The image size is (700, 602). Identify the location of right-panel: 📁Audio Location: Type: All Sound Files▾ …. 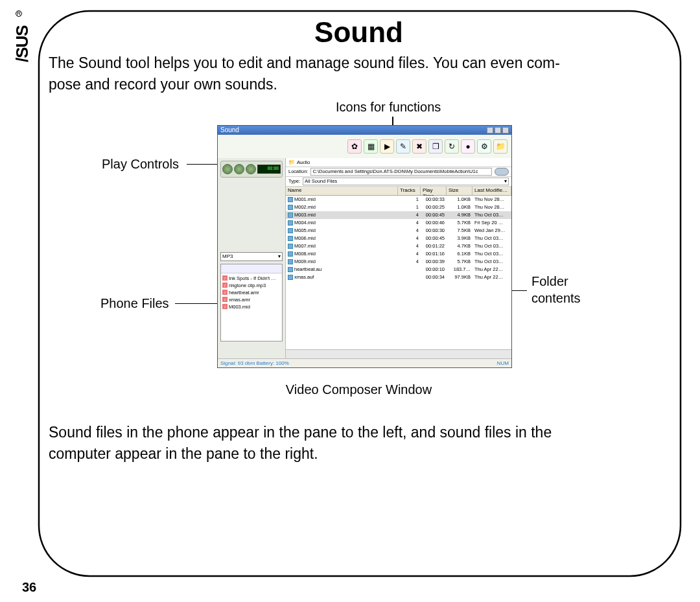
(399, 258).